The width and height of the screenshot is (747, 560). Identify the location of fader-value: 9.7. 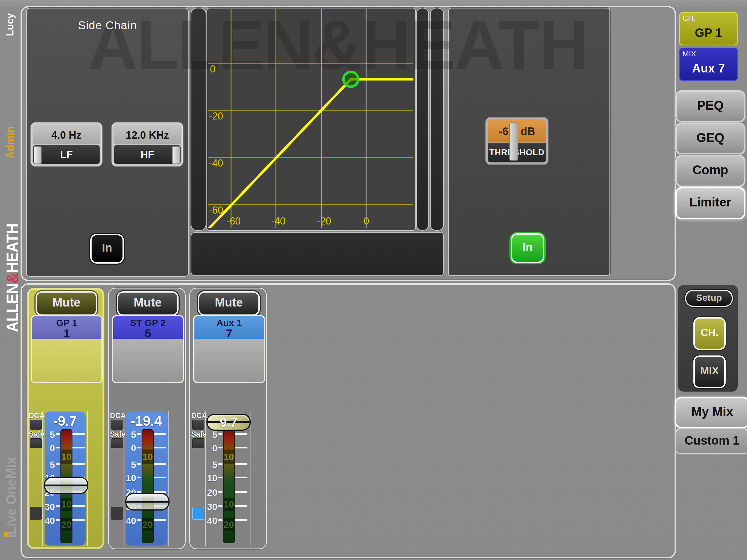
(229, 423).